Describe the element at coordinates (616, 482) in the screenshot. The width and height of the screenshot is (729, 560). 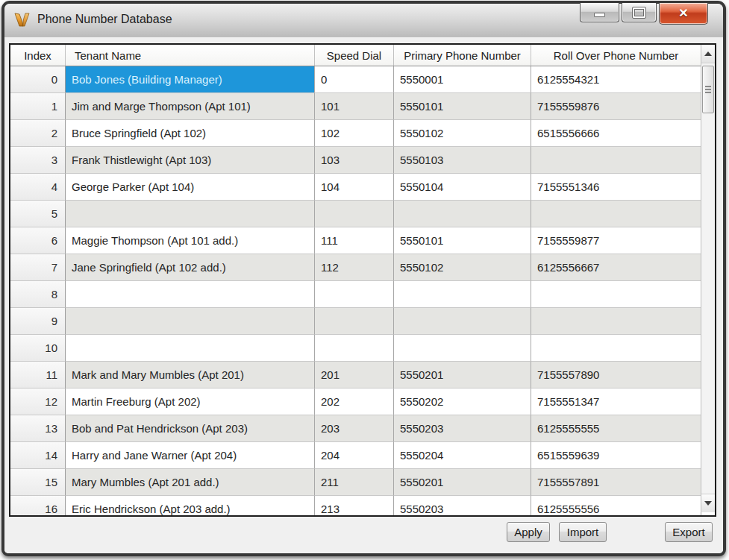
I see `rollover-phone-cell: 7155557891` at that location.